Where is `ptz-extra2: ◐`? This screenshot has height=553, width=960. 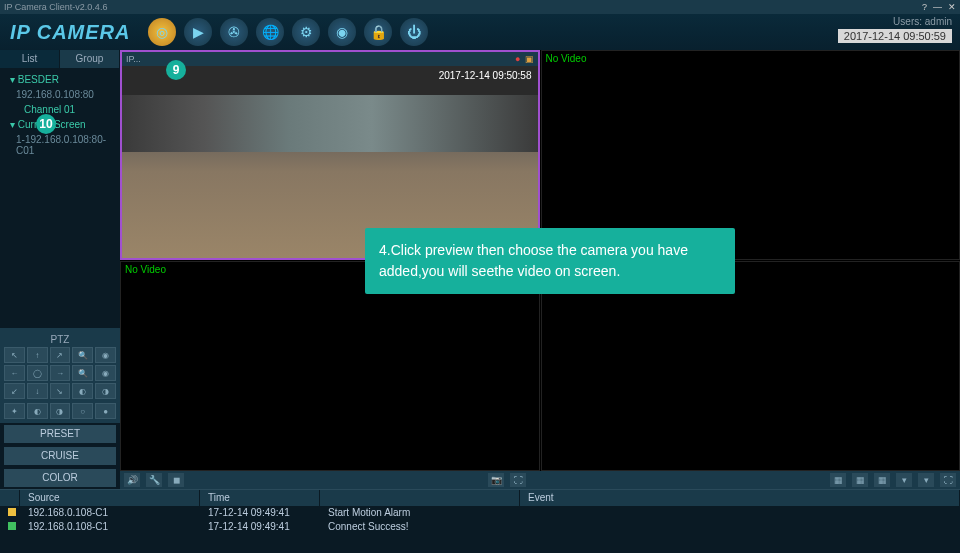
ptz-extra2: ◐ is located at coordinates (38, 411).